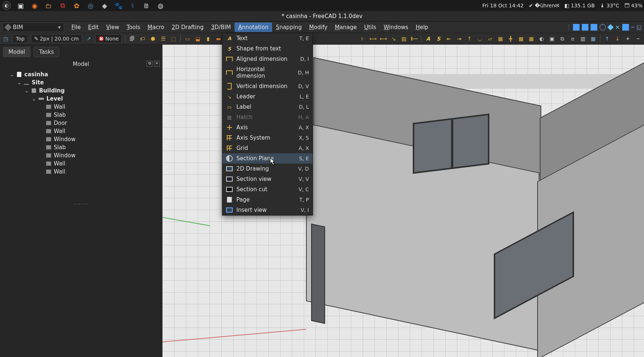  What do you see at coordinates (92, 91) in the screenshot?
I see `tree-building: ⌄ Building` at bounding box center [92, 91].